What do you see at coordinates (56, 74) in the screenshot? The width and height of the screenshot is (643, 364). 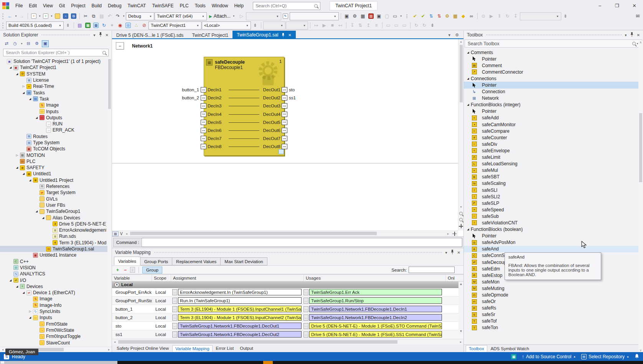 I see `tree-item-system: ◢⚙SYSTEM` at bounding box center [56, 74].